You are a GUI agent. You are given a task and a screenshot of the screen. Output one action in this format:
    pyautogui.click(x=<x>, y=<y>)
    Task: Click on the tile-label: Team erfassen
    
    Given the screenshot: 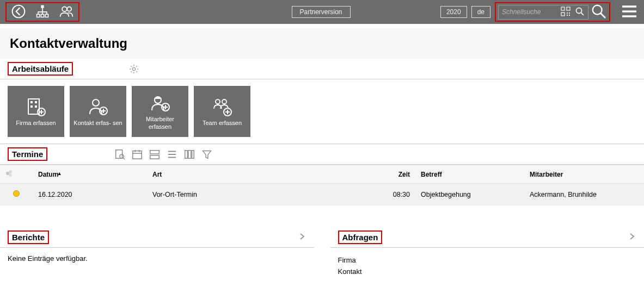 What is the action you would take?
    pyautogui.click(x=222, y=123)
    